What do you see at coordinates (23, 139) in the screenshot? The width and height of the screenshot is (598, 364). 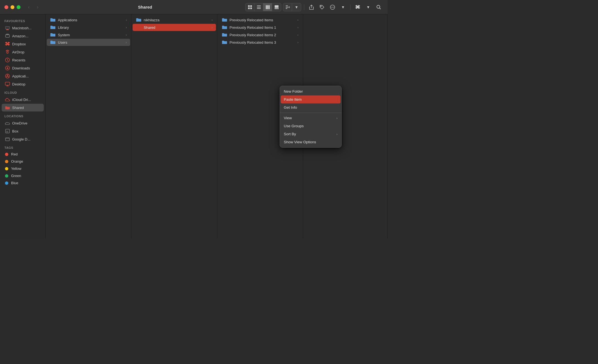 I see `sidebar-item-google-drive: Google D...` at bounding box center [23, 139].